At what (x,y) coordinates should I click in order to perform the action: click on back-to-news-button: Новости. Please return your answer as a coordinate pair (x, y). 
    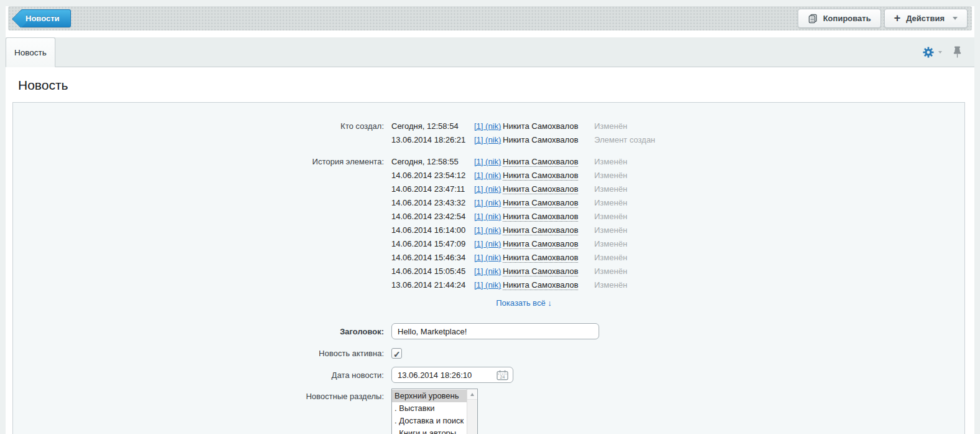
    Looking at the image, I should click on (46, 19).